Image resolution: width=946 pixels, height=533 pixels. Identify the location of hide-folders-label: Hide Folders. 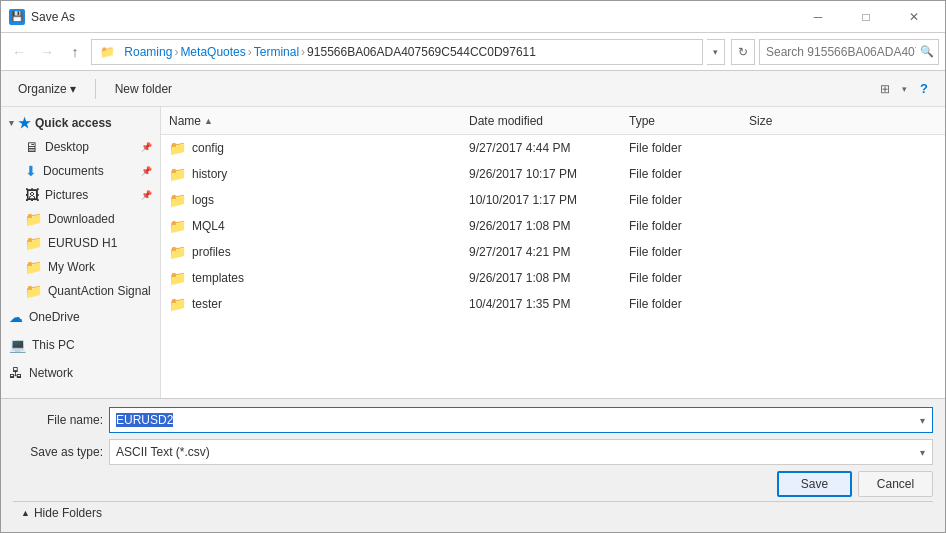
(68, 513).